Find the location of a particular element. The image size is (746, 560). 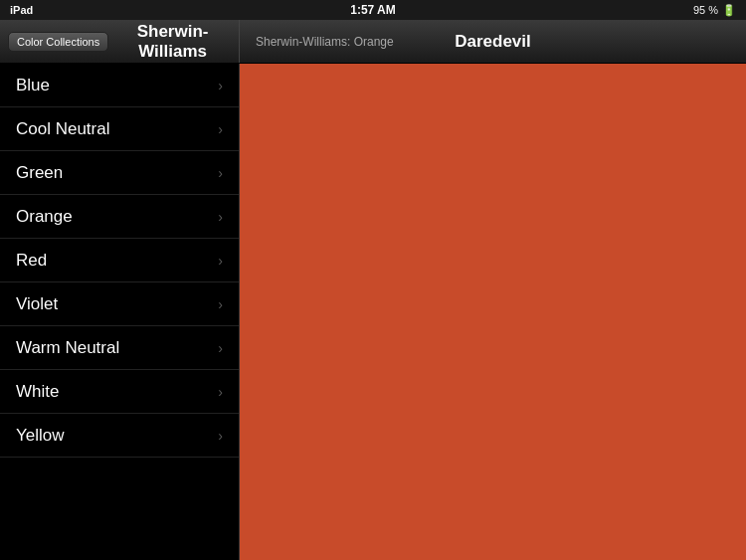

nav-left-section: Color Collections Sherwin-Williams is located at coordinates (119, 42).